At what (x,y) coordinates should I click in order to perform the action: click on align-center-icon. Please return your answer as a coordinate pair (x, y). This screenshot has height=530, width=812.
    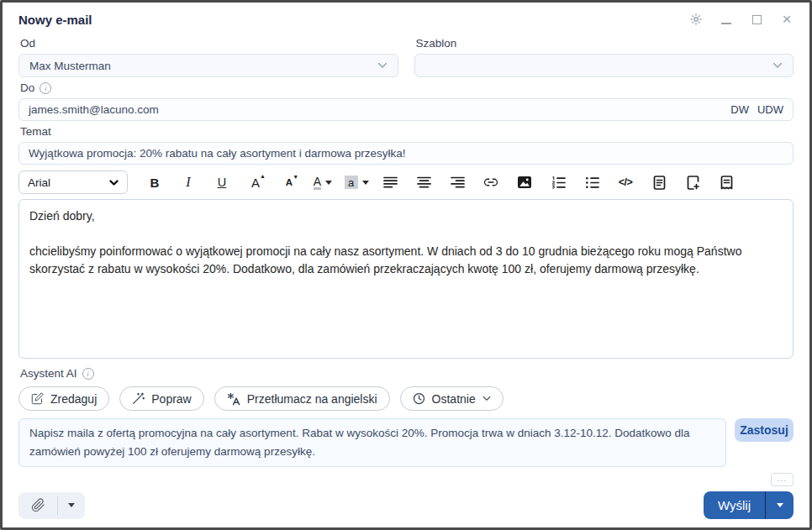
    Looking at the image, I should click on (424, 182).